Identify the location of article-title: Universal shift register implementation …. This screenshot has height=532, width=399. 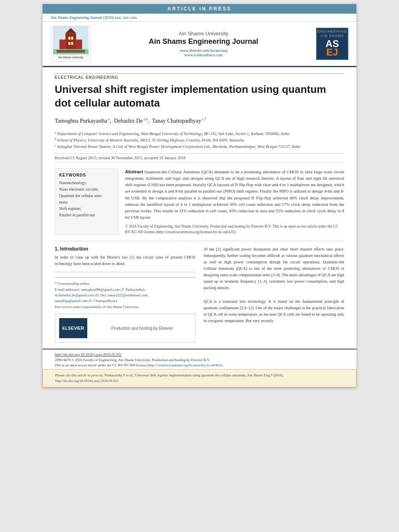
(200, 97).